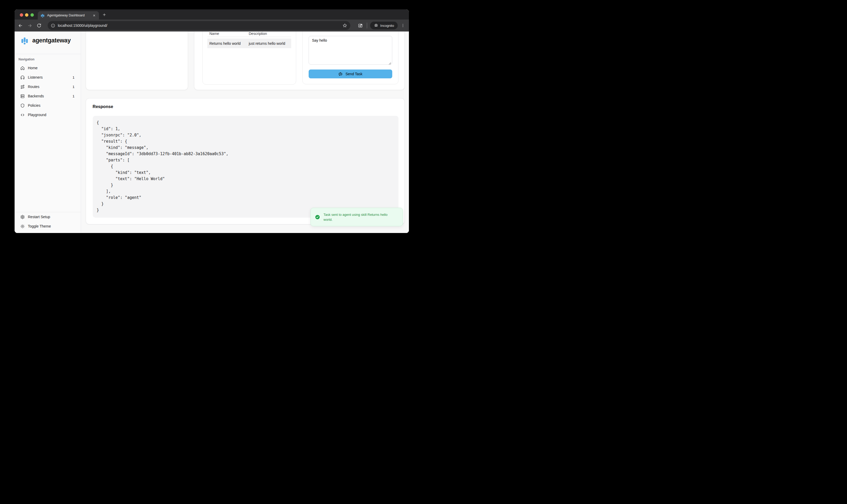  Describe the element at coordinates (299, 61) in the screenshot. I see `agent-test-panel: Name Description Returns hello world jus…` at that location.